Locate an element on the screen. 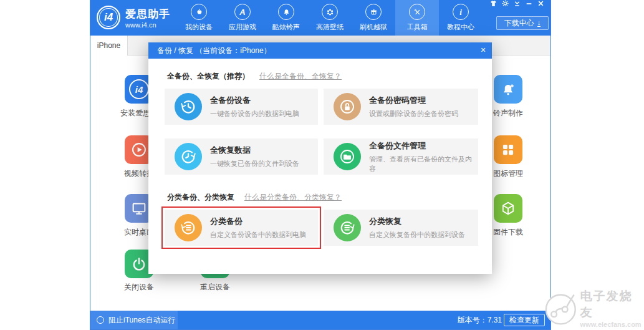 The width and height of the screenshot is (644, 330). version-label: 版本号：7.31 is located at coordinates (480, 320).